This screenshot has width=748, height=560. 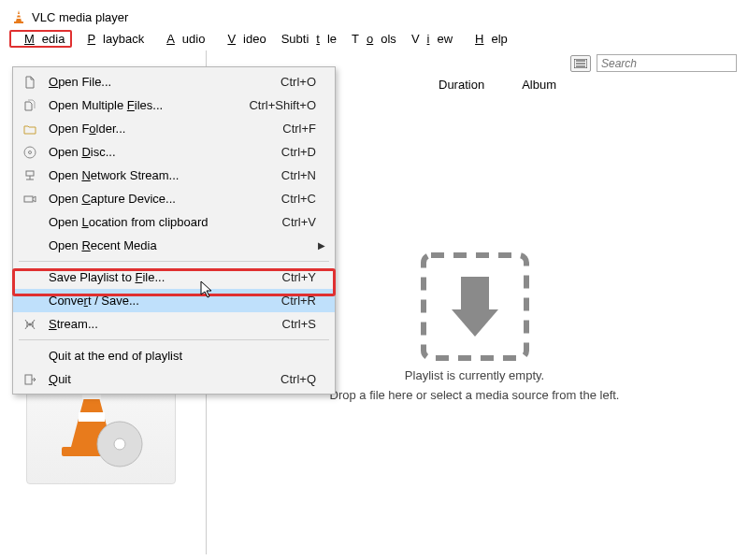 I want to click on menu-item-shortcut: Ctrl+N, so click(x=299, y=176).